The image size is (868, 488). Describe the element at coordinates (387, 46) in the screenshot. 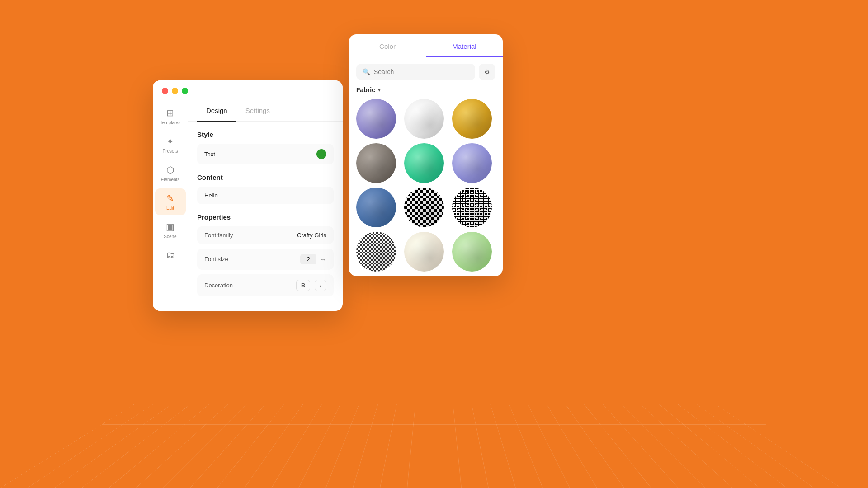

I see `tab-color: Color` at that location.